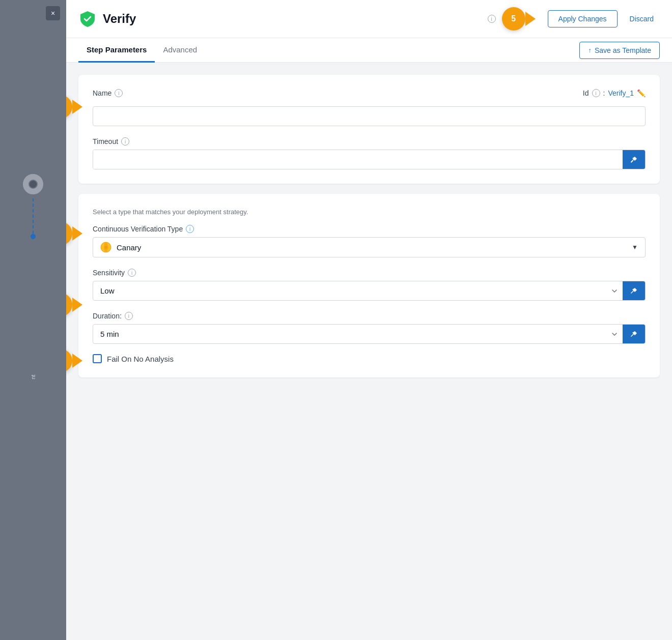 This screenshot has height=640, width=672. What do you see at coordinates (641, 19) in the screenshot?
I see `discard-button: Discard` at bounding box center [641, 19].